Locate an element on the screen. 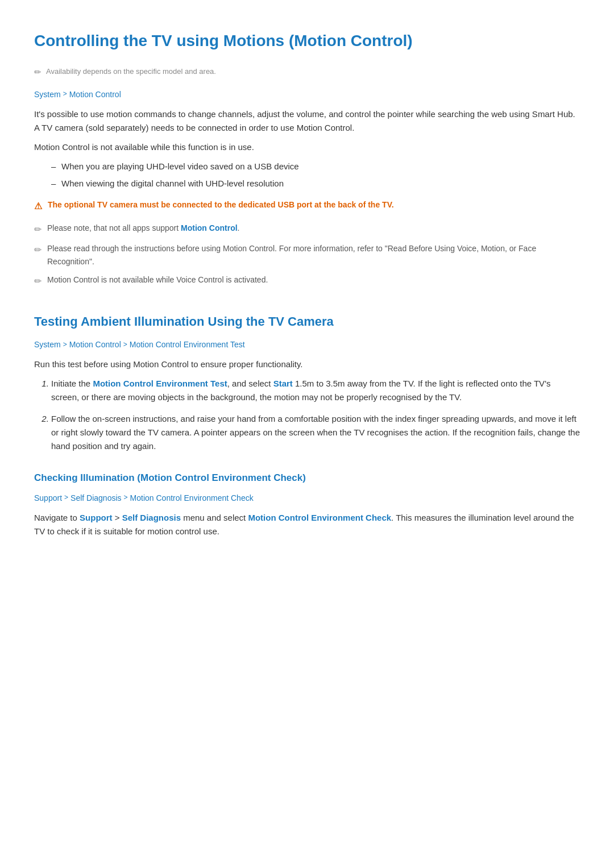  dash-list: When you are playing UHD-level video sav… is located at coordinates (307, 175).